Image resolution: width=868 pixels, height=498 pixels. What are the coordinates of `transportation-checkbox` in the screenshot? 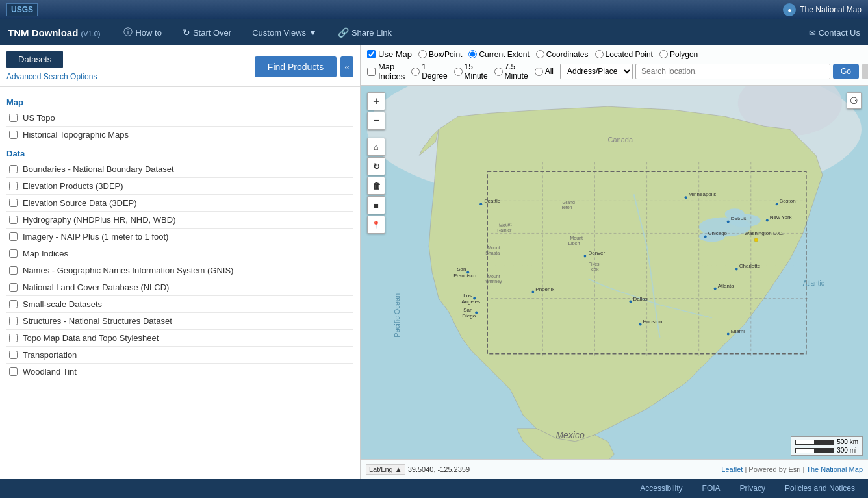 It's located at (13, 355).